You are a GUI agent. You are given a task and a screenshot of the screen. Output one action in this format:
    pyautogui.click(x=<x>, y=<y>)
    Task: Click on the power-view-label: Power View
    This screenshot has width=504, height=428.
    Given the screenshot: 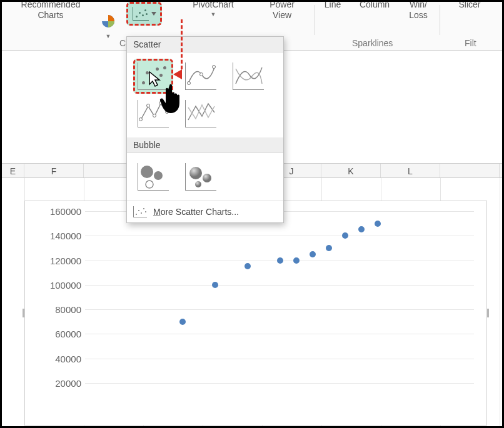 What is the action you would take?
    pyautogui.click(x=282, y=10)
    